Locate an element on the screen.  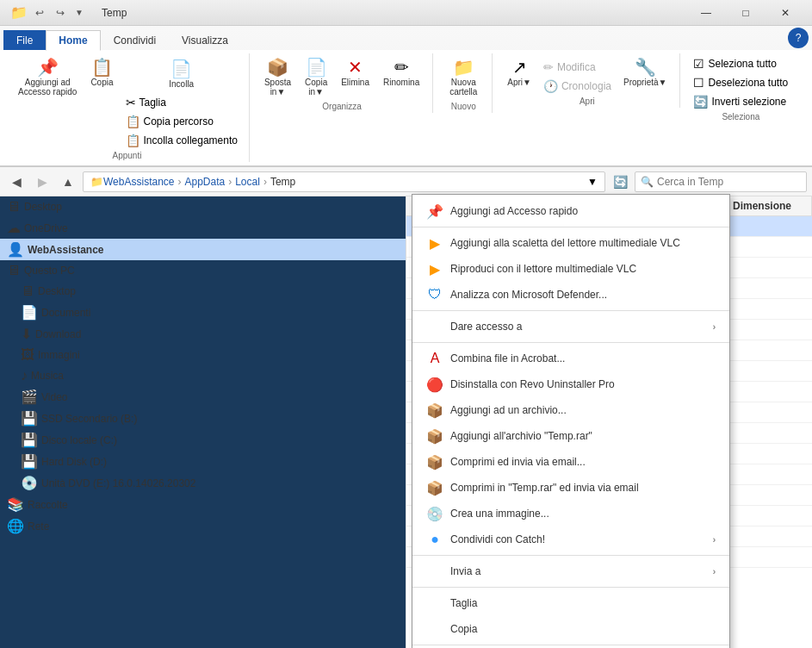
ribbon-apri-buttons: ↗ Apri▼ ✏ Modifica 🕐 Cronologia 🔧 Propri is located at coordinates (587, 75).